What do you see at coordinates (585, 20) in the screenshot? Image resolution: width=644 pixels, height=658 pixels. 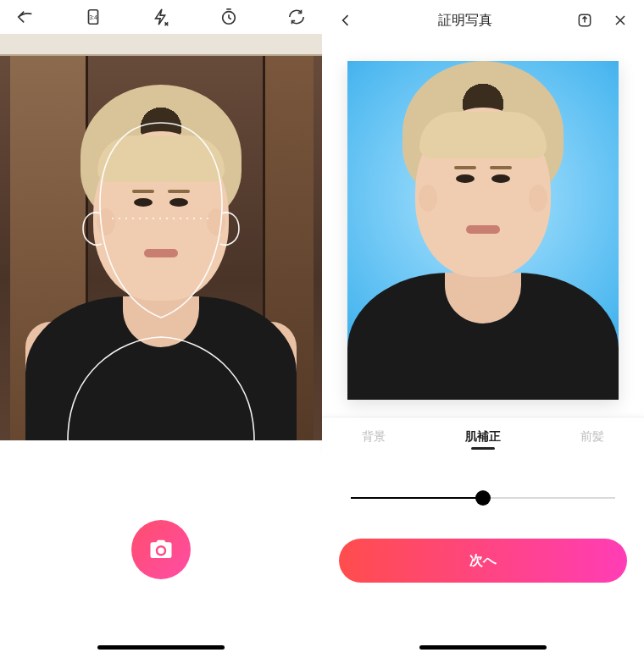 I see `share-icon` at bounding box center [585, 20].